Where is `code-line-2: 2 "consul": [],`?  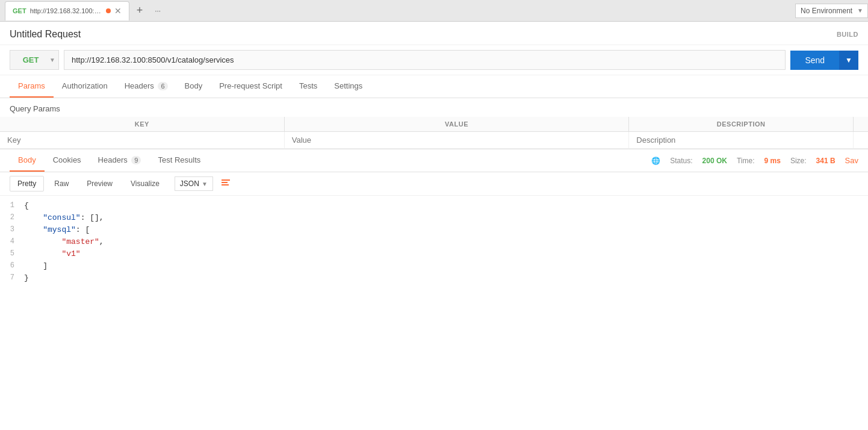 code-line-2: 2 "consul": [], is located at coordinates (434, 219).